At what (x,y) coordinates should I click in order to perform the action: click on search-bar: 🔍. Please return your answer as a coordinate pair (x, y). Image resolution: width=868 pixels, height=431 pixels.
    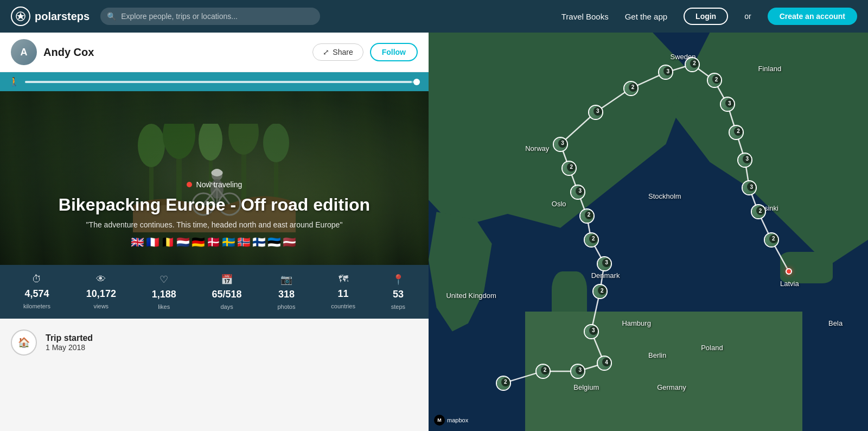
    Looking at the image, I should click on (210, 16).